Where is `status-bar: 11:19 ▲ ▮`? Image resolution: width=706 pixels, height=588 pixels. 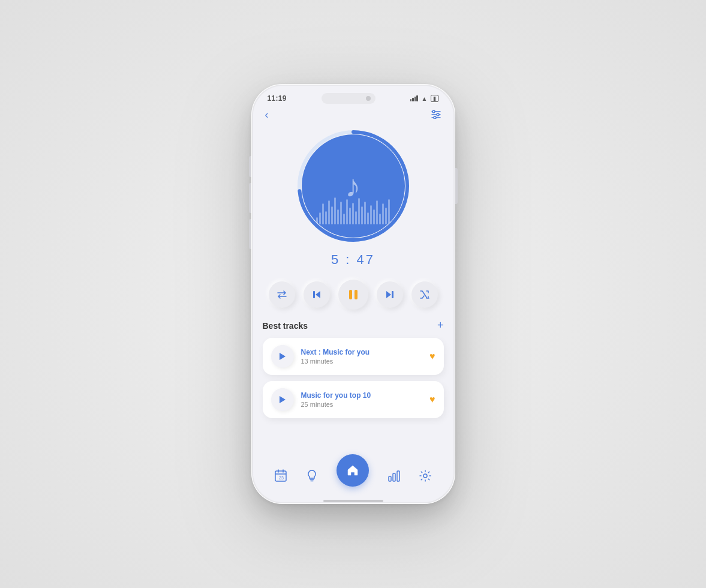 status-bar: 11:19 ▲ ▮ is located at coordinates (353, 96).